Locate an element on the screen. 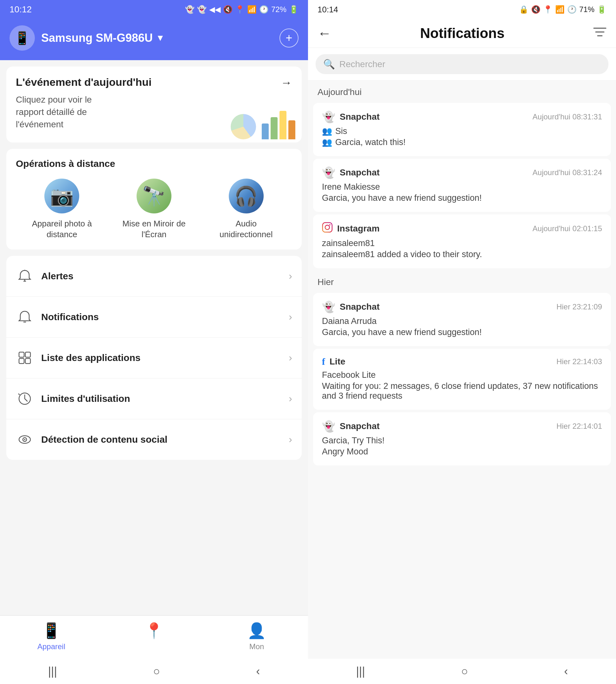 The width and height of the screenshot is (616, 684). search-input-wrap: 🔍 Rechercher is located at coordinates (462, 64).